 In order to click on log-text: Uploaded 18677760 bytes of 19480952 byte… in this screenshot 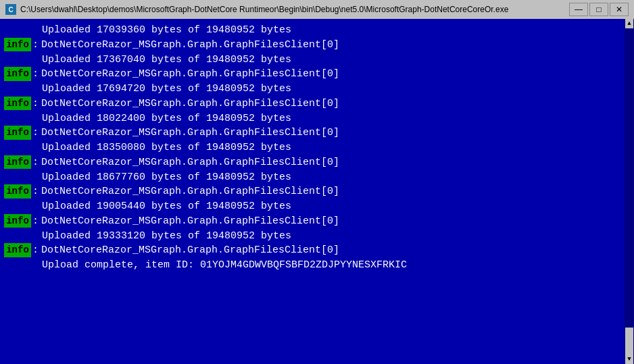, I will do `click(166, 178)`.